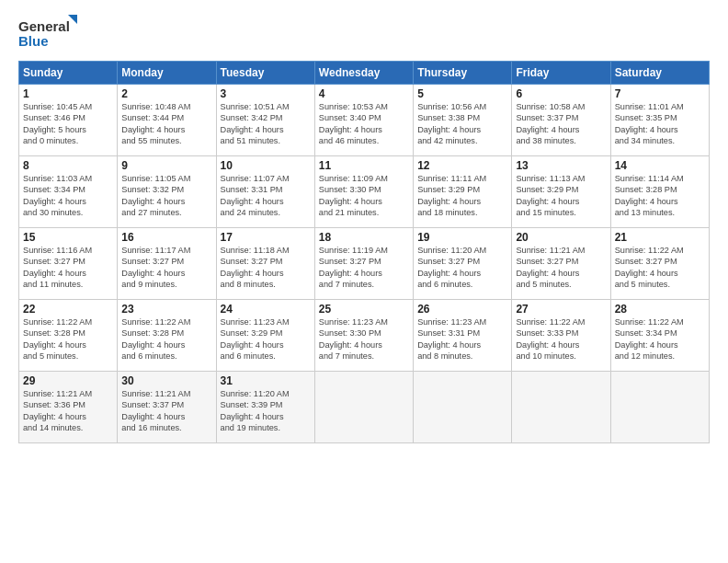 The height and width of the screenshot is (563, 728). What do you see at coordinates (166, 381) in the screenshot?
I see `day-number: 30` at bounding box center [166, 381].